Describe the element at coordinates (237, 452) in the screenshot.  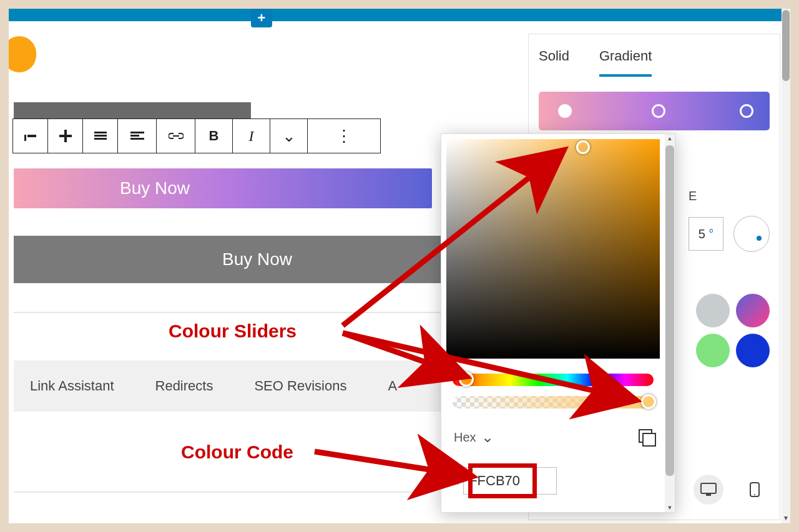
I see `annotation-code-label: Colour Code` at that location.